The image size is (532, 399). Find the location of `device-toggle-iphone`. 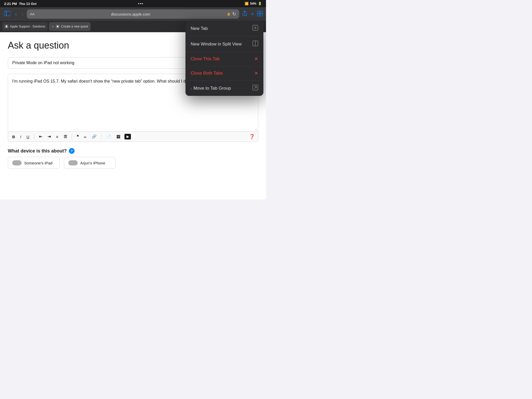

device-toggle-iphone is located at coordinates (73, 163).